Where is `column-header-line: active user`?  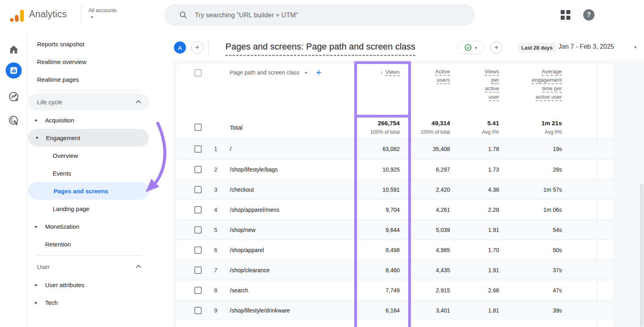
column-header-line: active user is located at coordinates (549, 97).